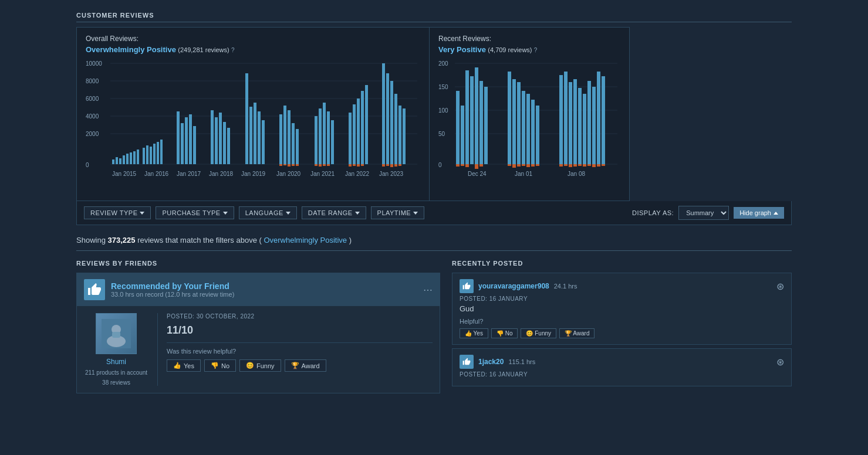 The image size is (868, 455). Describe the element at coordinates (442, 134) in the screenshot. I see `svg-text: 50` at that location.